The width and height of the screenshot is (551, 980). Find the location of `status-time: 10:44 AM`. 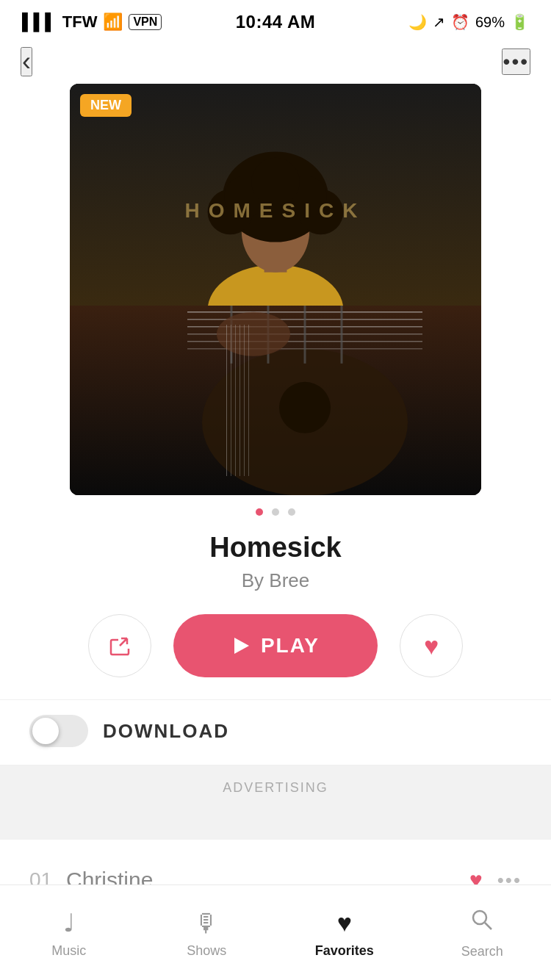

status-time: 10:44 AM is located at coordinates (276, 22).